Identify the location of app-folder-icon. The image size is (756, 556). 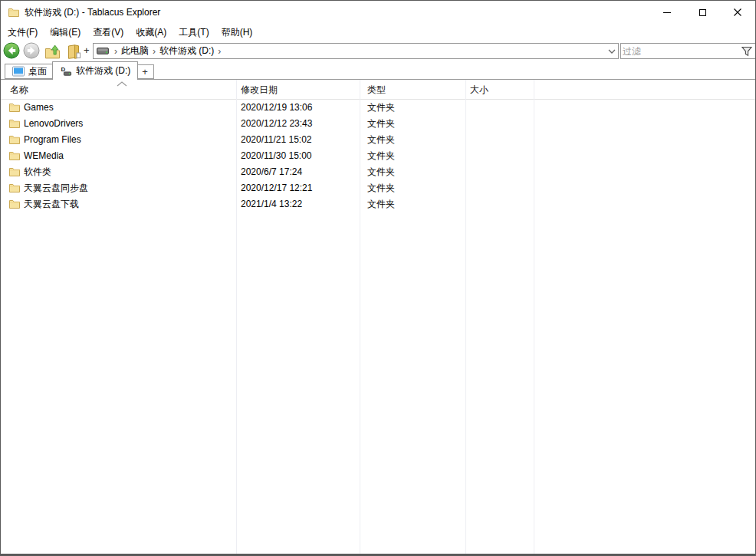
(14, 12).